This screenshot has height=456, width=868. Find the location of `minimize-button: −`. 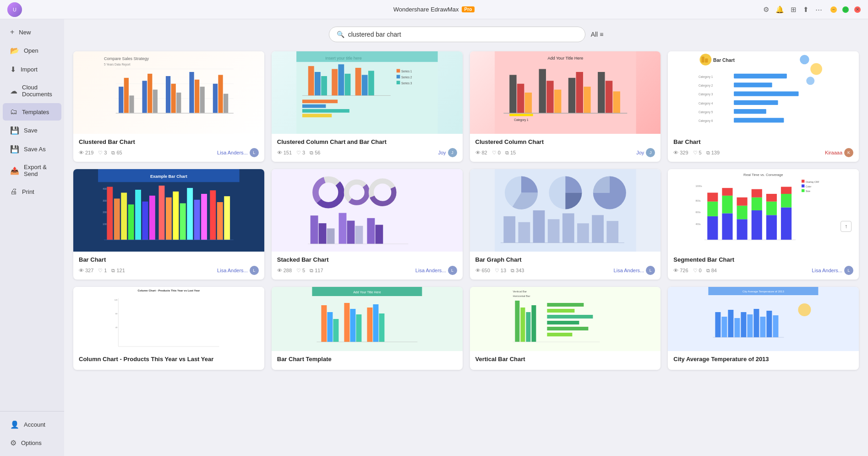

minimize-button: − is located at coordinates (834, 10).